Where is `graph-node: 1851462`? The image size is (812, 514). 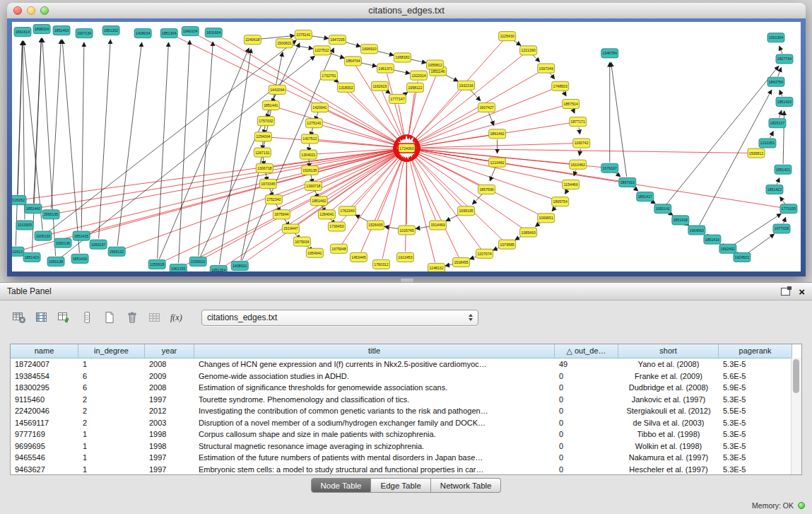
graph-node: 1851462 is located at coordinates (319, 201).